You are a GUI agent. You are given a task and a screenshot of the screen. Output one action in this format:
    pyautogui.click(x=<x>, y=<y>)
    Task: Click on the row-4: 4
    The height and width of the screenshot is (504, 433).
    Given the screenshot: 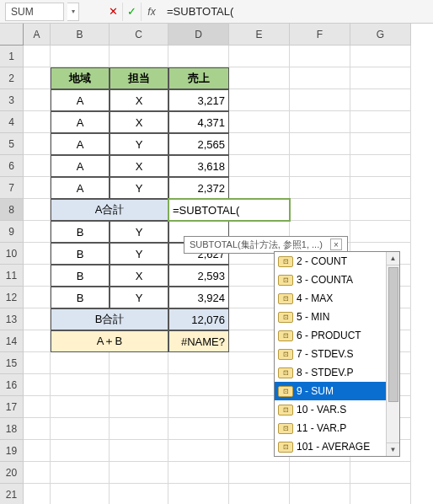 What is the action you would take?
    pyautogui.click(x=12, y=122)
    